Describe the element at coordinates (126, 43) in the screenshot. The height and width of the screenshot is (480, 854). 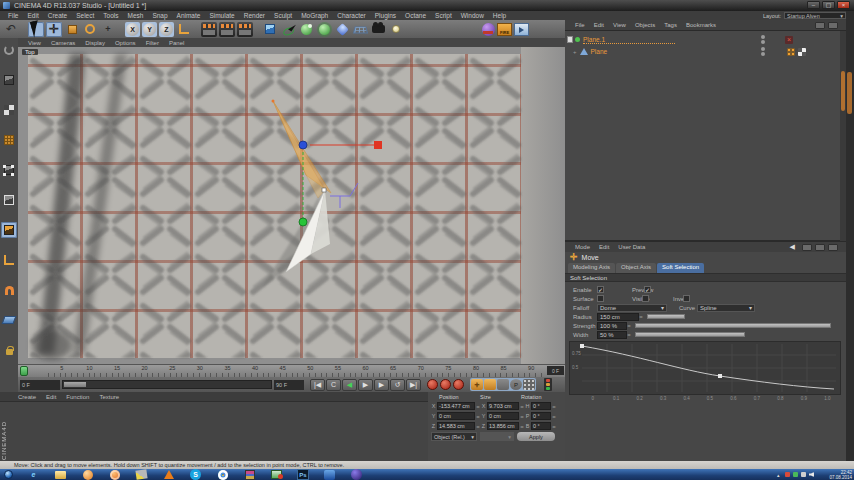
I see `viewport-menu-item: Options` at that location.